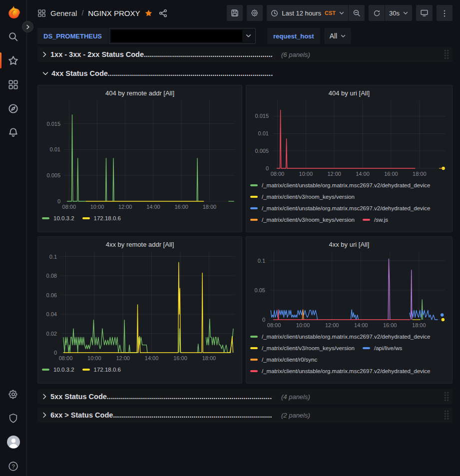 This screenshot has width=460, height=476. Describe the element at coordinates (245, 54) in the screenshot. I see `row-1xx-3xx-2xx: 1xx - 3xx - 2xx Status Code ............…` at that location.